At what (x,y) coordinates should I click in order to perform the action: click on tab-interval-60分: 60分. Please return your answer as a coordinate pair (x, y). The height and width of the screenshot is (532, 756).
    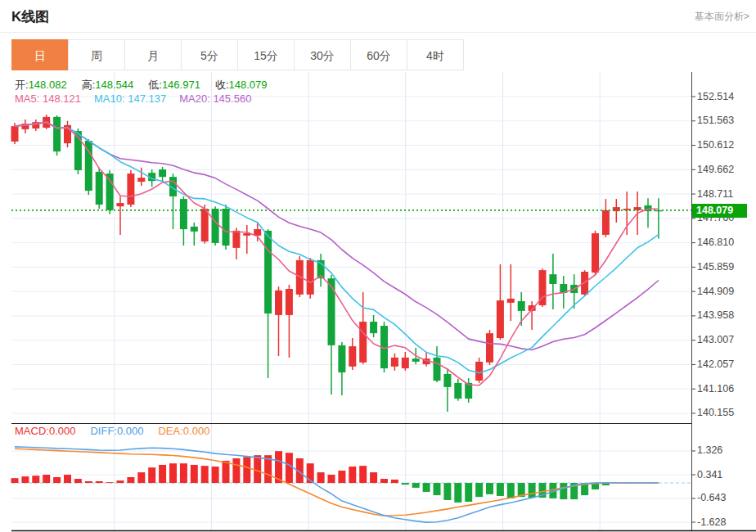
    Looking at the image, I should click on (379, 55).